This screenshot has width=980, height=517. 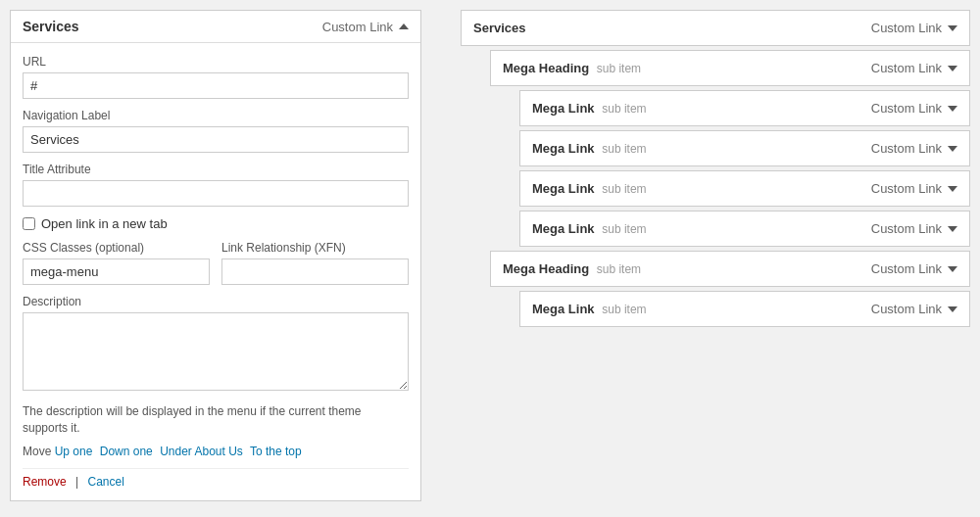 I want to click on services-menu-item-title: Services, so click(x=500, y=27).